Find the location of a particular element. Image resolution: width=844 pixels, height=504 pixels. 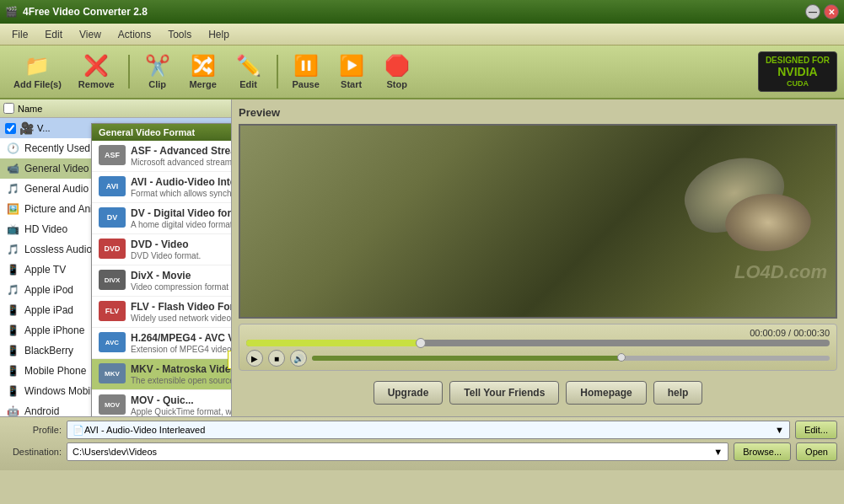

apple-iphone-icon: 📱 is located at coordinates (13, 330).